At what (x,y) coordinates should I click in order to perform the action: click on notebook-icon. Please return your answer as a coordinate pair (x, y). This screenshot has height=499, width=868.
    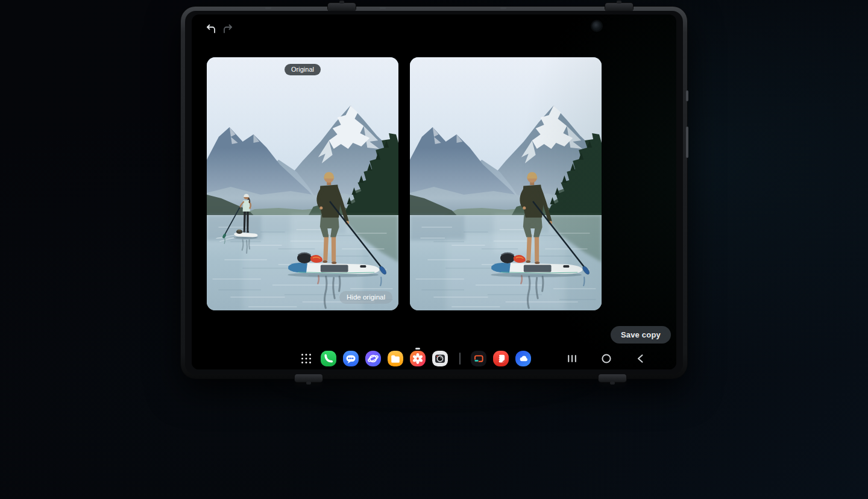
    Looking at the image, I should click on (501, 359).